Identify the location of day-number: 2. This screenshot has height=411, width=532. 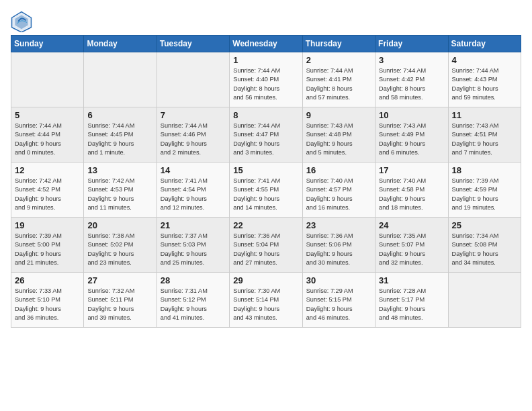
(339, 60).